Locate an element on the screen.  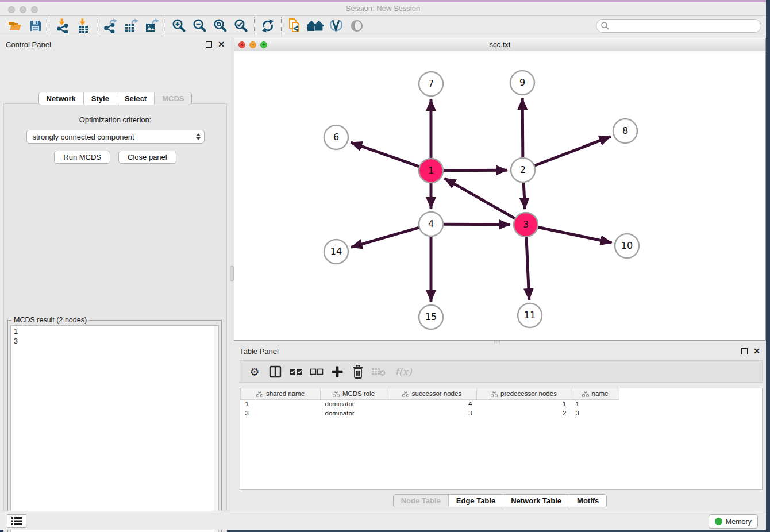
hide-panel-button is located at coordinates (357, 26).